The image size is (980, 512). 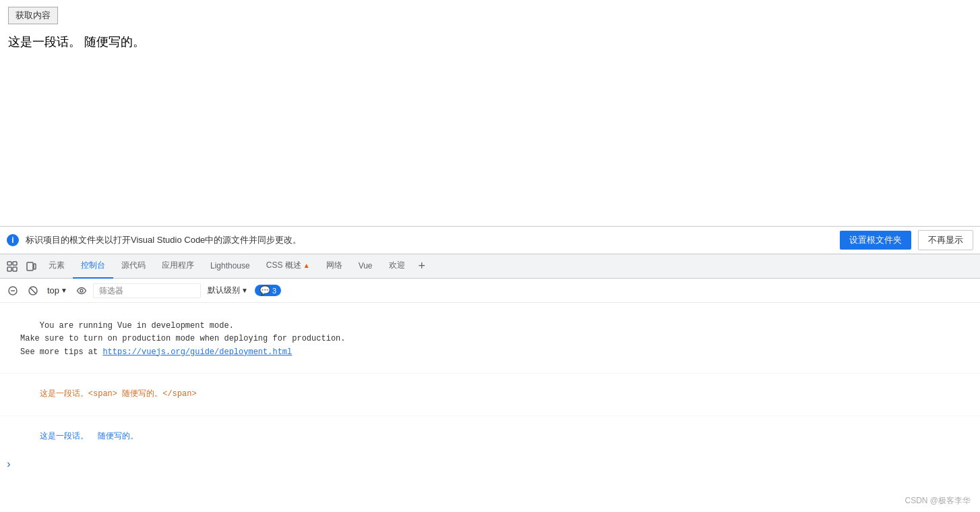 What do you see at coordinates (93, 266) in the screenshot?
I see `tab-console: 控制台` at bounding box center [93, 266].